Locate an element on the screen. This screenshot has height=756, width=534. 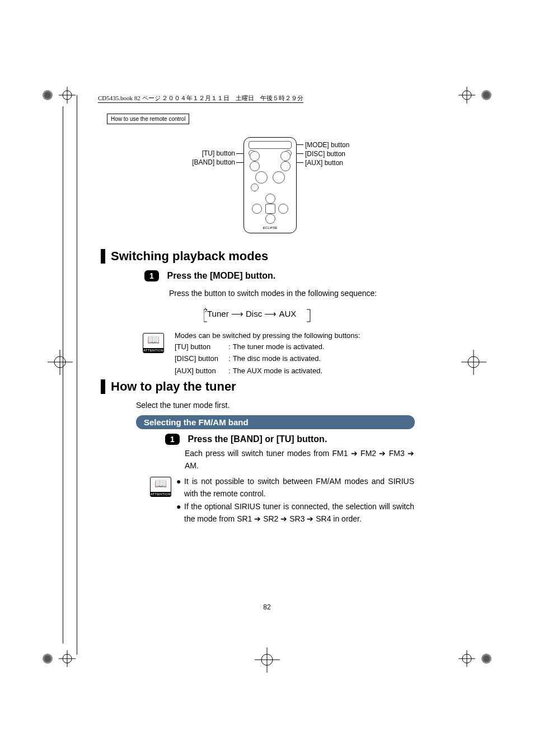
attn-intro: Modes can be switched by pressing the fo… is located at coordinates (268, 336).